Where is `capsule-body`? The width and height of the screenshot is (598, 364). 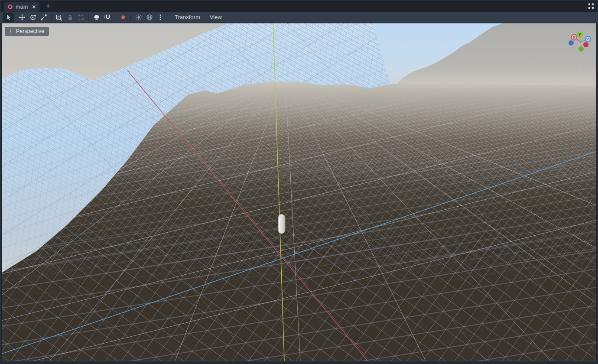 capsule-body is located at coordinates (282, 224).